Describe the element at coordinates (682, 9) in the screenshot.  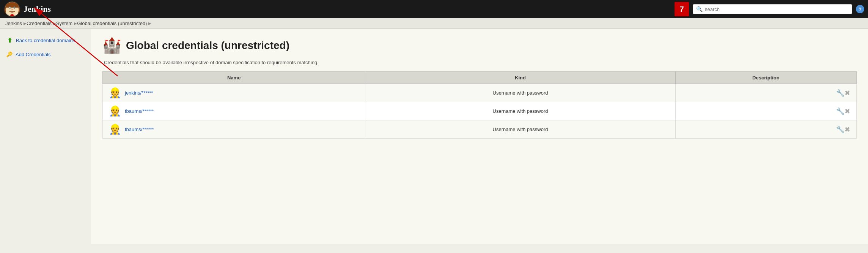
I see `notification-badge: 7` at that location.